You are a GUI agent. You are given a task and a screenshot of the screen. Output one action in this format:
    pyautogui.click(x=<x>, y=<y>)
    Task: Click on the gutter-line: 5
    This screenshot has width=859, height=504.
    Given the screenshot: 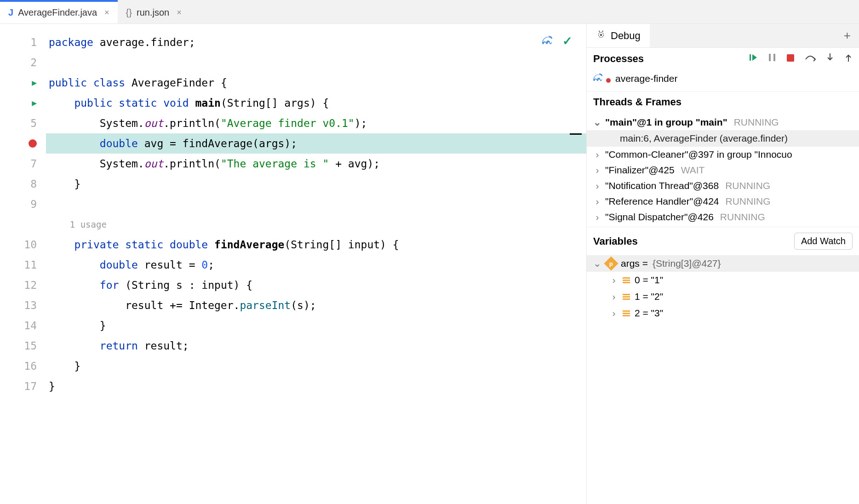 What is the action you would take?
    pyautogui.click(x=18, y=123)
    